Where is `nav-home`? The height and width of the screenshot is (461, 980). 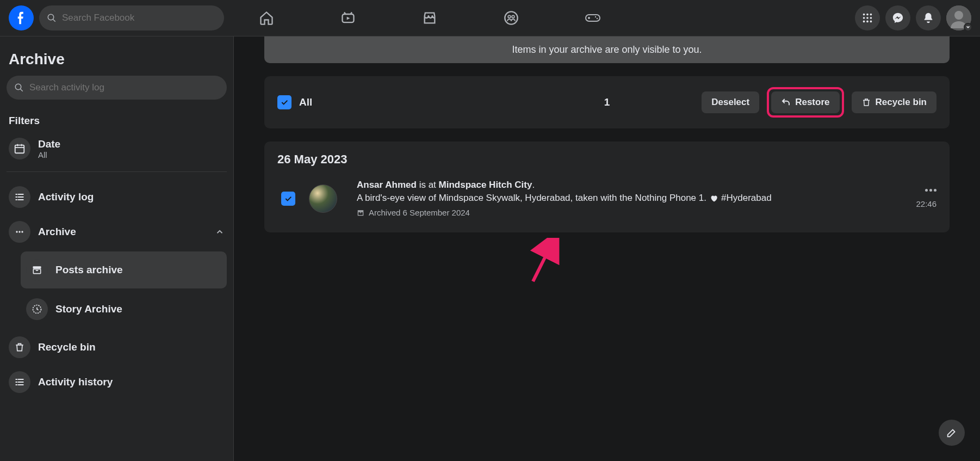
nav-home is located at coordinates (266, 18).